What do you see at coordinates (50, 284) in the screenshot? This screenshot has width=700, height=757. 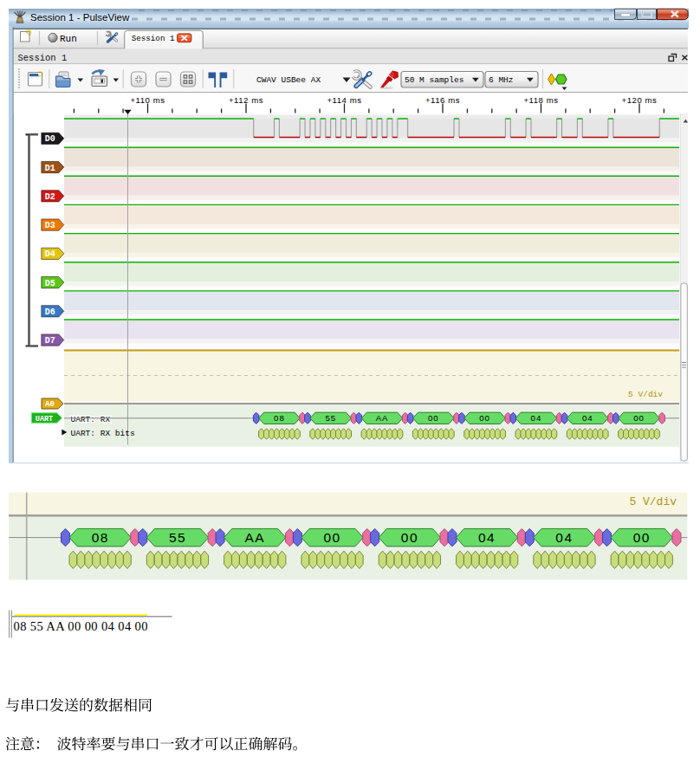 I see `svg-text: D5` at bounding box center [50, 284].